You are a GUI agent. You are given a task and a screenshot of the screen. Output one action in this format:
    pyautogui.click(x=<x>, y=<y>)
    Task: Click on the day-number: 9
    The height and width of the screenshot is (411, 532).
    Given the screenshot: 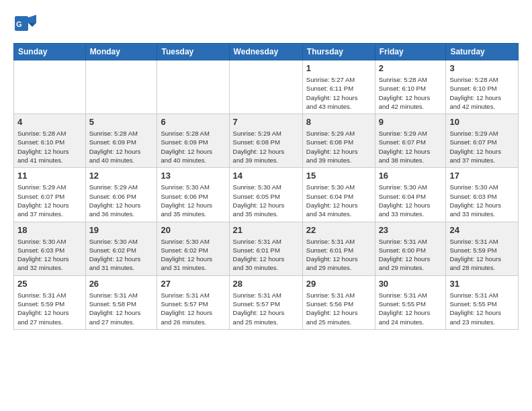 What is the action you would take?
    pyautogui.click(x=411, y=122)
    